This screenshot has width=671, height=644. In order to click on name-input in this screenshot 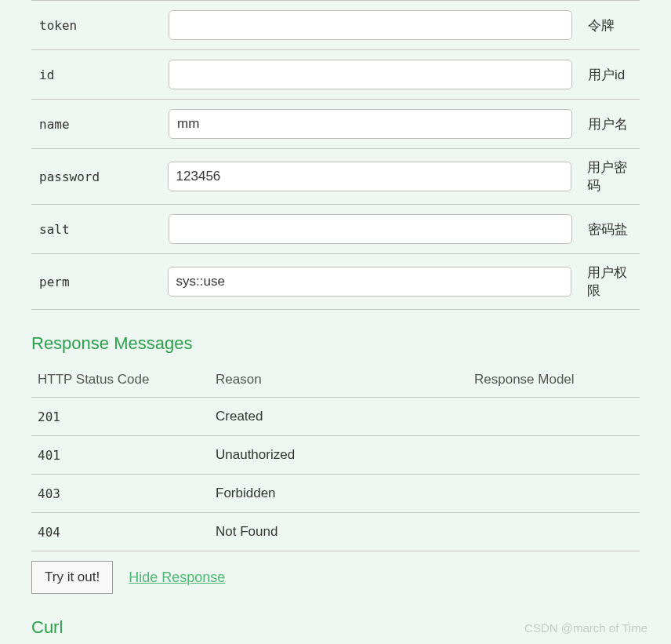, I will do `click(370, 124)`.